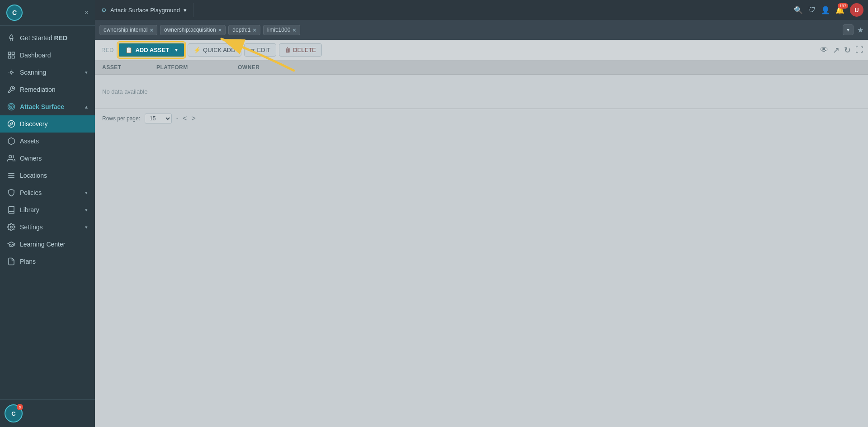  What do you see at coordinates (129, 67) in the screenshot?
I see `column-asset: Asset` at bounding box center [129, 67].